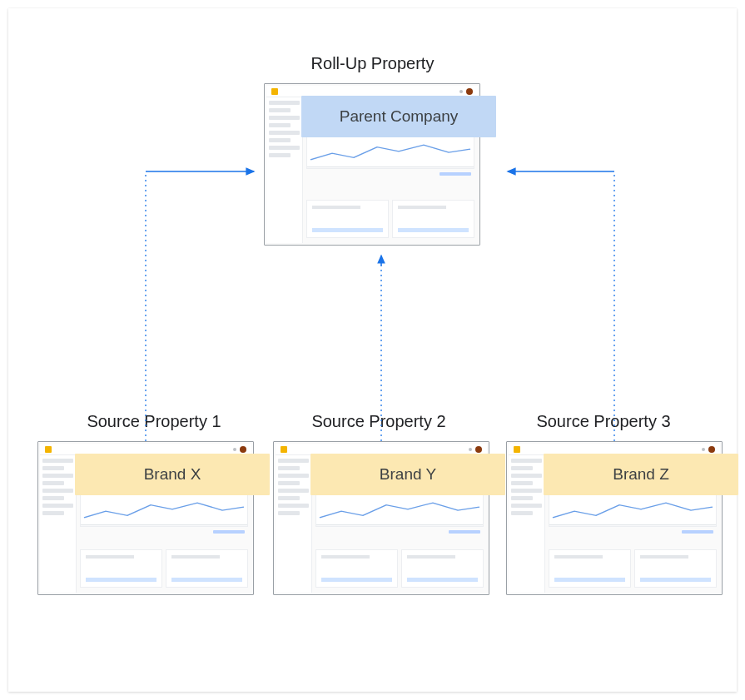 This screenshot has width=745, height=700. I want to click on parent-badge: Parent Company, so click(399, 117).